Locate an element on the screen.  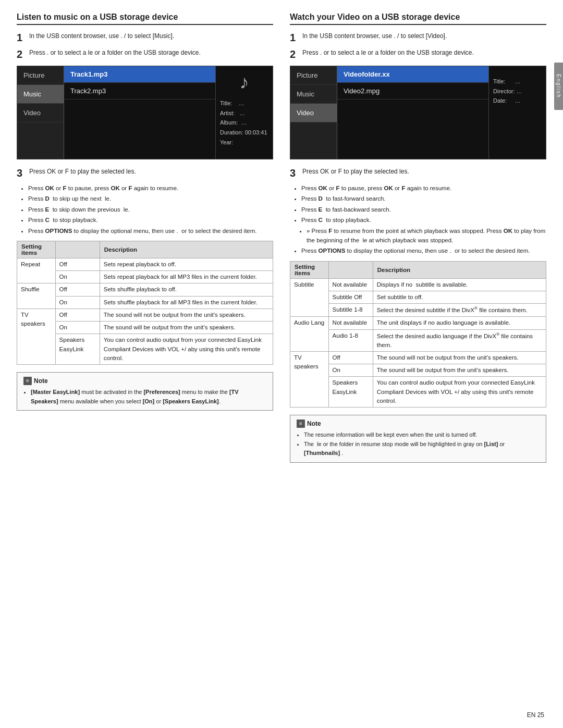
setting-subtitle-1-8-desc: Select the desired subtitle if the DivX®… is located at coordinates (459, 311).